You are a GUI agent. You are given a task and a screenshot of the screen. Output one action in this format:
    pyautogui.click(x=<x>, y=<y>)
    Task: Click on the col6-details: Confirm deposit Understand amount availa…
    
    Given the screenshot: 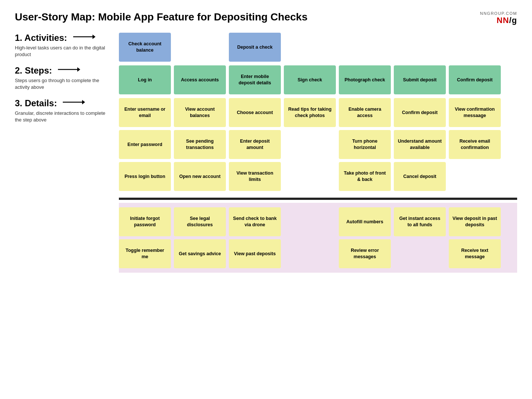 What is the action you would take?
    pyautogui.click(x=420, y=145)
    